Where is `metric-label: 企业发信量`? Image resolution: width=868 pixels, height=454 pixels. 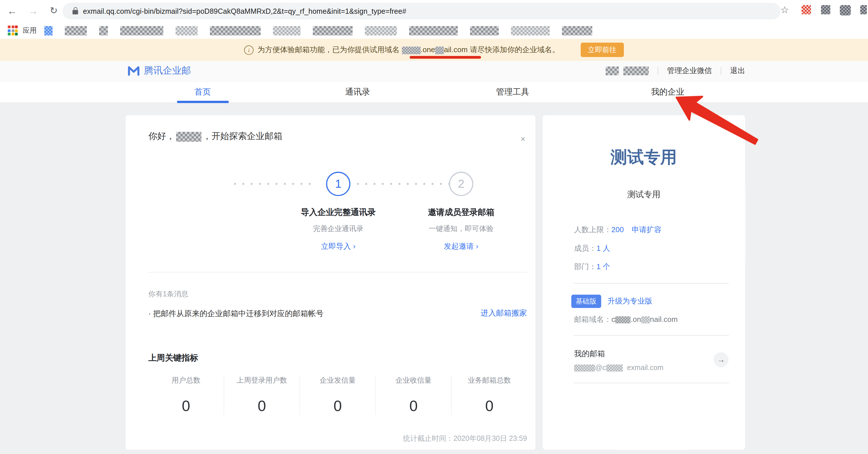
metric-label: 企业发信量 is located at coordinates (338, 381).